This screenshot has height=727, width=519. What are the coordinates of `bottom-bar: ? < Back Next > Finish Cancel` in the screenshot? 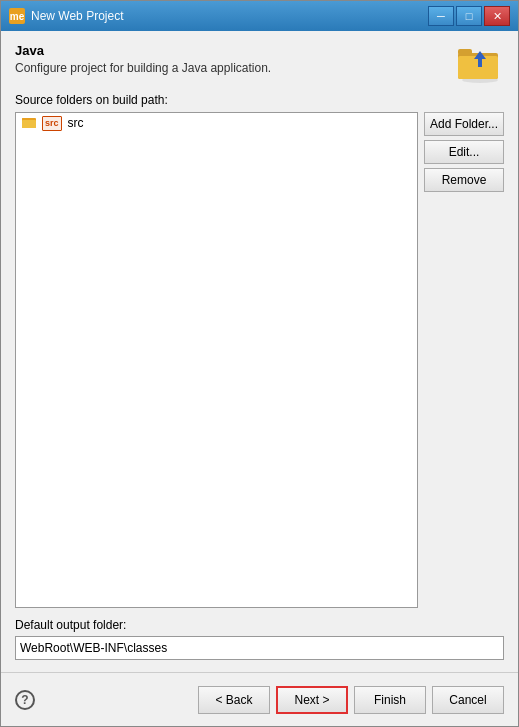 It's located at (260, 699).